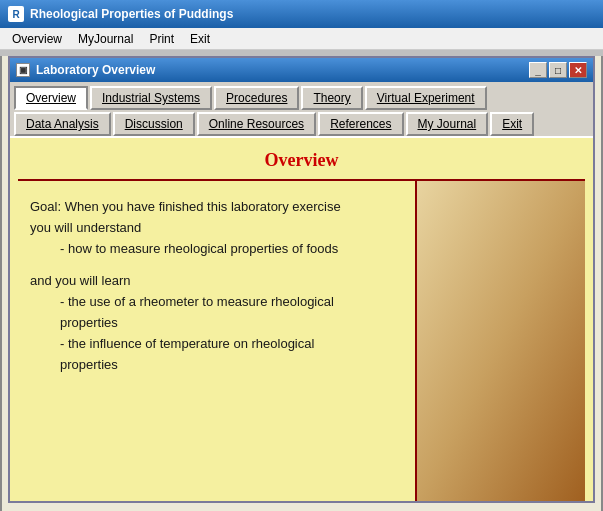 This screenshot has width=603, height=511. What do you see at coordinates (538, 70) in the screenshot?
I see `minimize-button: _` at bounding box center [538, 70].